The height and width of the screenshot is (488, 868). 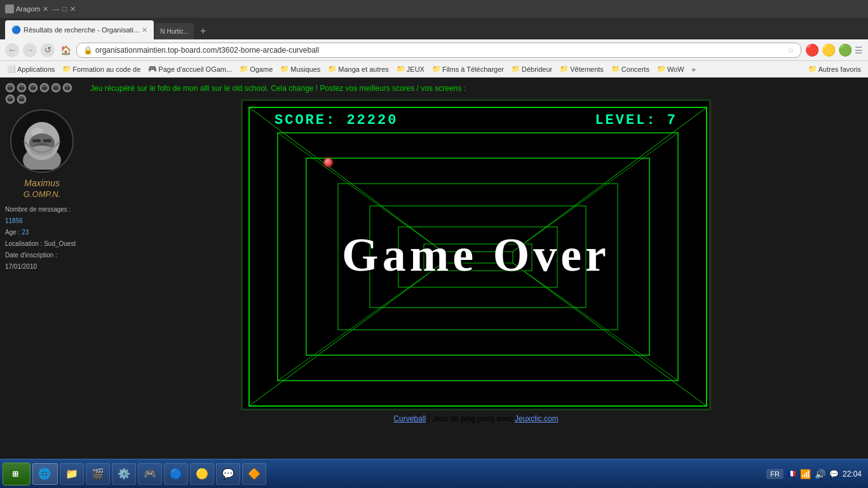 What do you see at coordinates (676, 69) in the screenshot?
I see `bookmark-wow-label: WoW` at bounding box center [676, 69].